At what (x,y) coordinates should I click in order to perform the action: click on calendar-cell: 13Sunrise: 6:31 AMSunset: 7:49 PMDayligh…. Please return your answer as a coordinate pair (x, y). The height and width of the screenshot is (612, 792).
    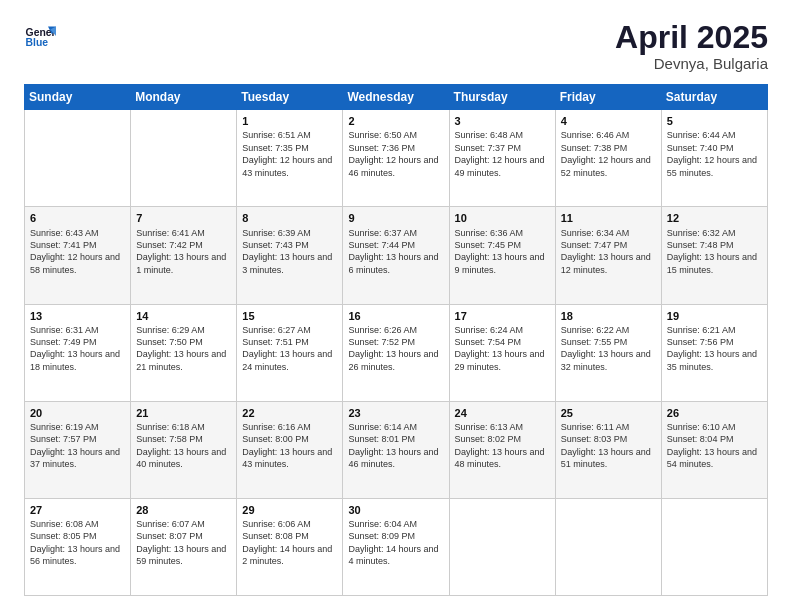
    Looking at the image, I should click on (78, 352).